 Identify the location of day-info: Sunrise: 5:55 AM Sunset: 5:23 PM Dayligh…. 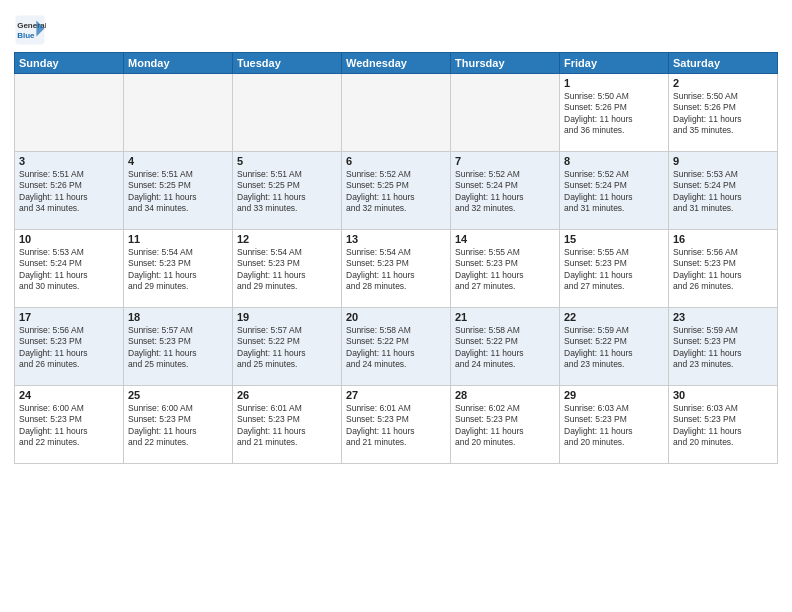
(505, 270).